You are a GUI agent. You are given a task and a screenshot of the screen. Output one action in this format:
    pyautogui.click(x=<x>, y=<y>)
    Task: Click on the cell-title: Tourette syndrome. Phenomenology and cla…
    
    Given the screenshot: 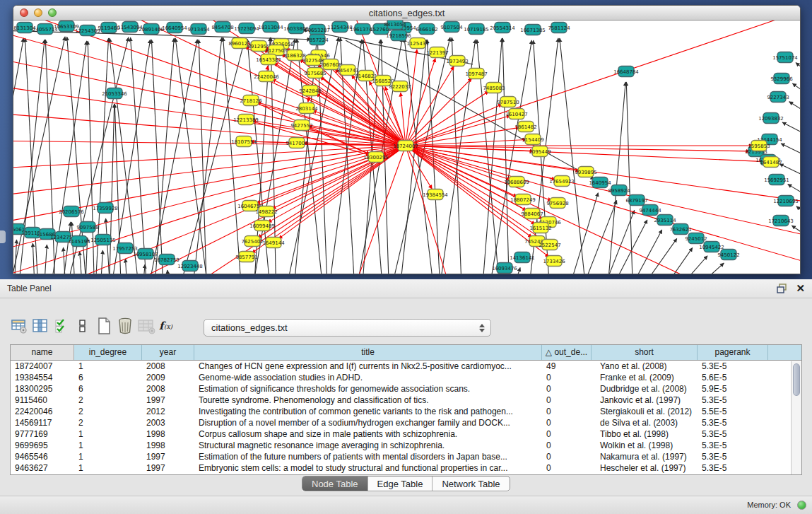 What is the action you would take?
    pyautogui.click(x=368, y=400)
    